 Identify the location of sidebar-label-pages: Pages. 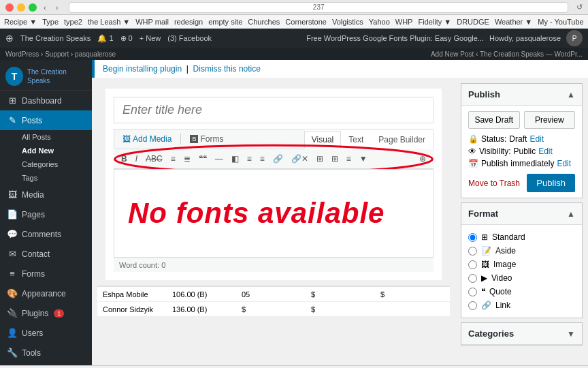
(33, 215).